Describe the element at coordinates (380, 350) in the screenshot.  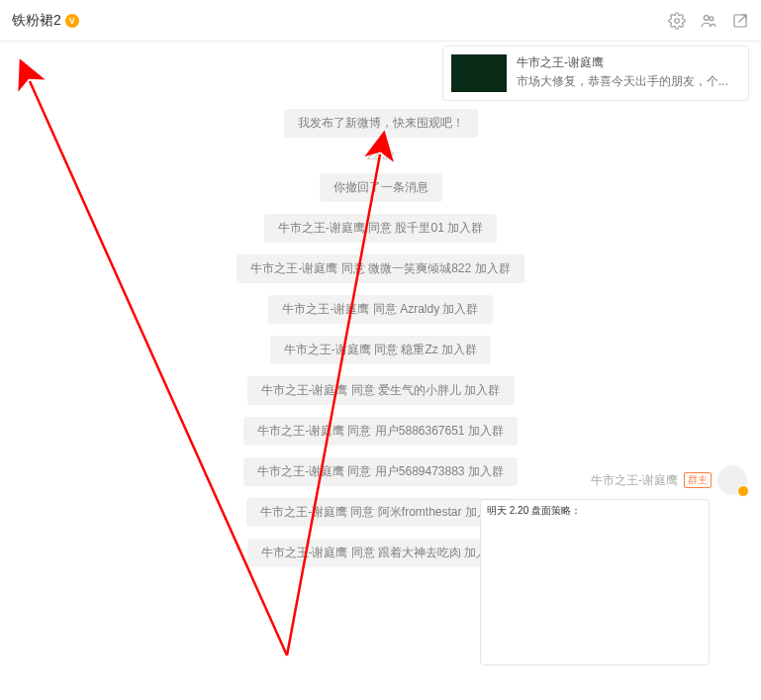
I see `system-bubble: 牛市之王-谢庭鹰 同意 稳重Zz 加入群` at that location.